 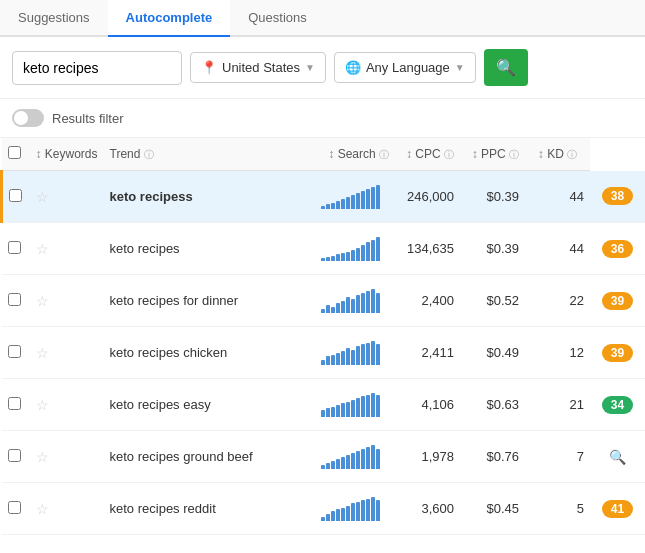 What do you see at coordinates (492, 249) in the screenshot?
I see `cpc-cell: $0.39` at bounding box center [492, 249].